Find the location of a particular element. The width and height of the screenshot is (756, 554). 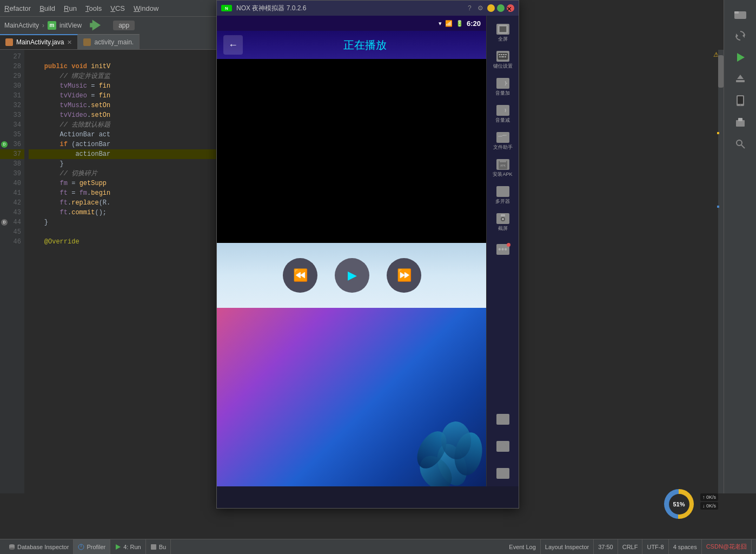

ide-icon-sync is located at coordinates (740, 36).